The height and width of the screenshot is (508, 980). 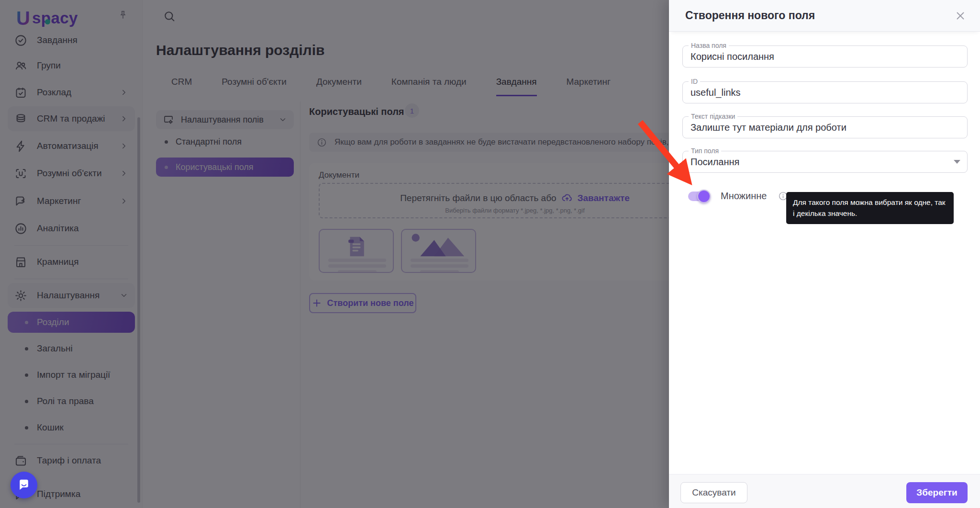 What do you see at coordinates (824, 491) in the screenshot?
I see `drawer-footer: Скасувати Зберегти` at bounding box center [824, 491].